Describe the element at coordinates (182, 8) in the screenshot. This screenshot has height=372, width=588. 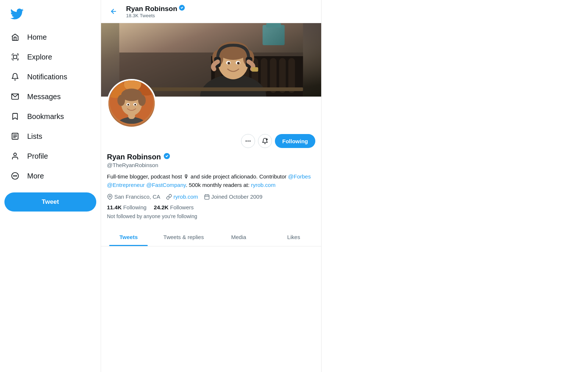
I see `verified-checkmark-icon` at that location.